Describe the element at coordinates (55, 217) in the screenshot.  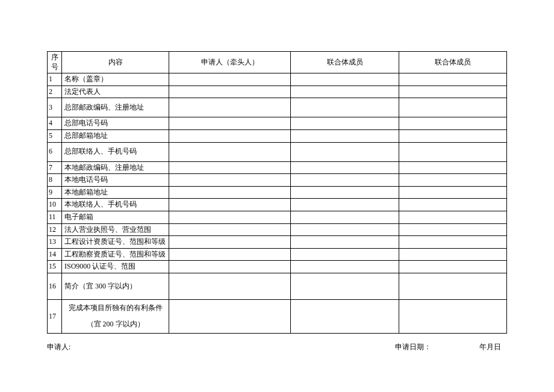
I see `row-seq: 11` at that location.